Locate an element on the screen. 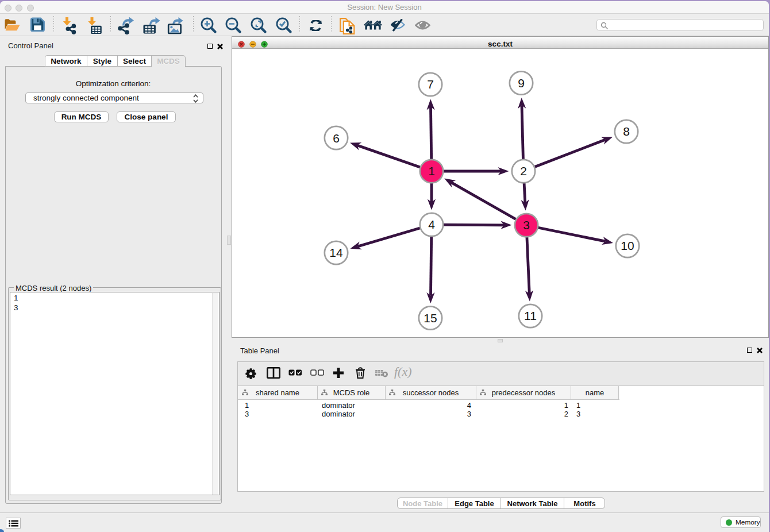 The image size is (770, 532). svg-text: 10 is located at coordinates (627, 246).